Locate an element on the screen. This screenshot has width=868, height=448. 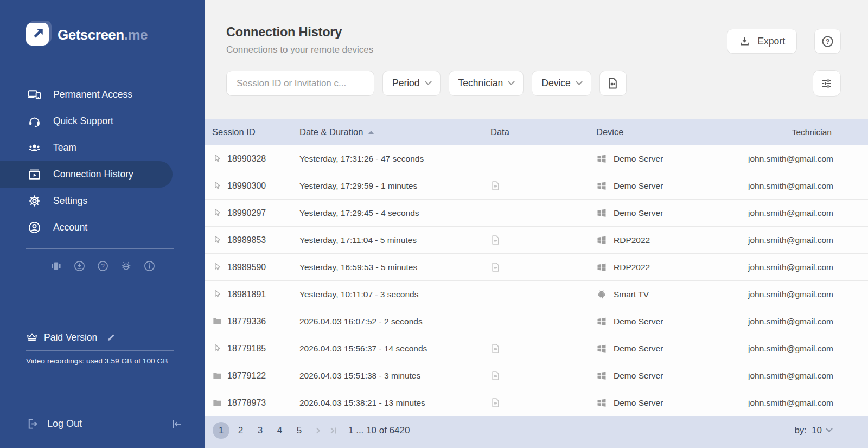
collapse-sidebar-icon is located at coordinates (176, 424).